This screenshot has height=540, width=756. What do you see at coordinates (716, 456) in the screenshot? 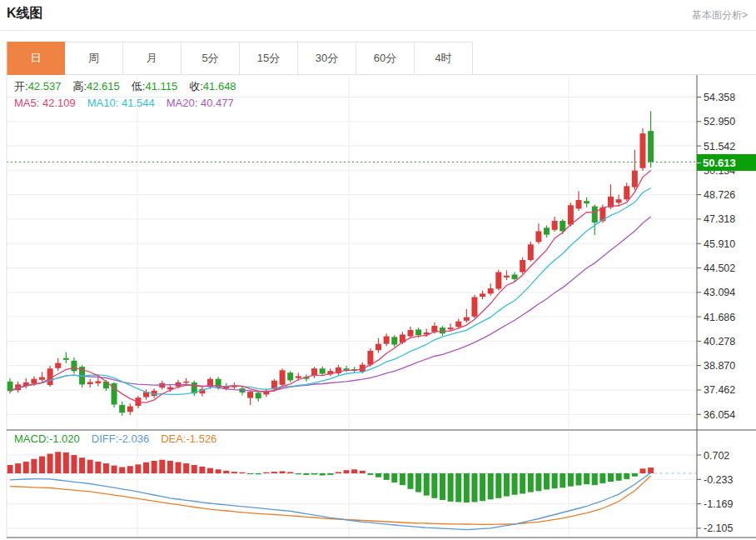
I see `svg-text: 0.702` at bounding box center [716, 456].